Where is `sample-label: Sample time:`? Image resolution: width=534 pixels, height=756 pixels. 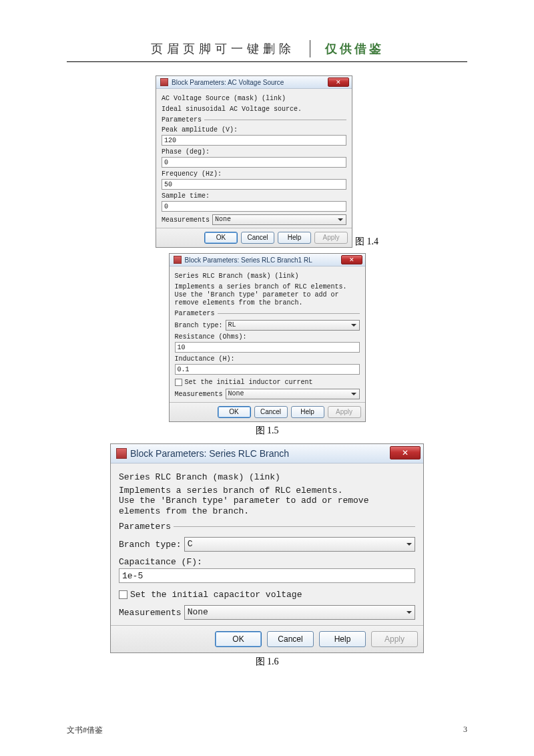 sample-label: Sample time: is located at coordinates (254, 196).